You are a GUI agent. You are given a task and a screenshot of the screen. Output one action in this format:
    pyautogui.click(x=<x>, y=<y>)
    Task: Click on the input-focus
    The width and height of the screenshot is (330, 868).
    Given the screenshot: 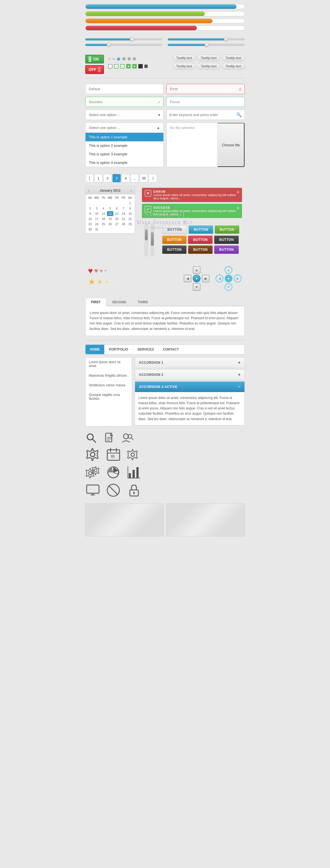 What is the action you would take?
    pyautogui.click(x=206, y=102)
    